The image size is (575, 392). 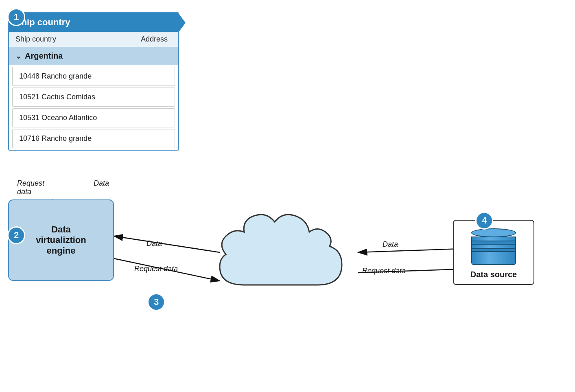 I want to click on chevron-down-icon: ⌄, so click(x=19, y=56).